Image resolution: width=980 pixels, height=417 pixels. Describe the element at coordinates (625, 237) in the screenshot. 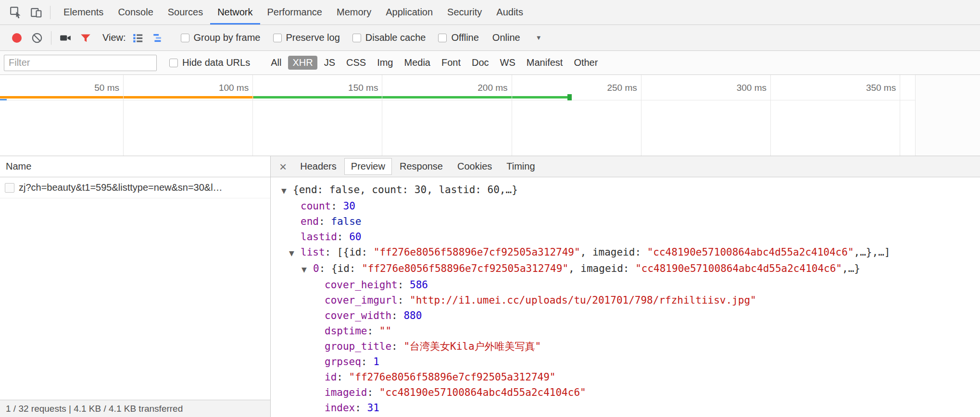

I see `tree-row: lastid: 60` at that location.